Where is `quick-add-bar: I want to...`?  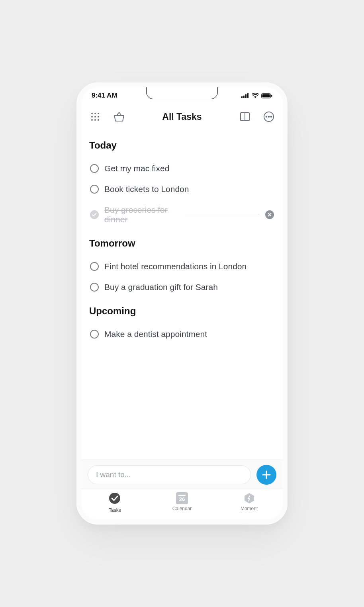 quick-add-bar: I want to... is located at coordinates (182, 474).